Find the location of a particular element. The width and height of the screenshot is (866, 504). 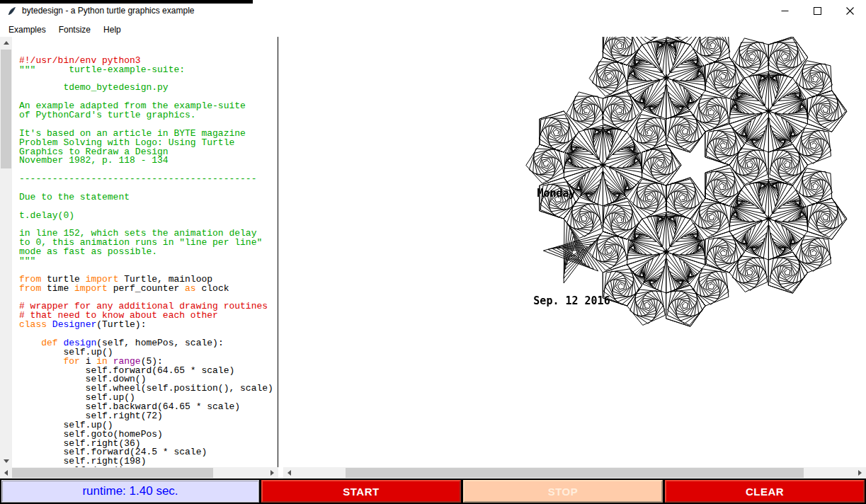

code-line: Due to the statement is located at coordinates (146, 198).